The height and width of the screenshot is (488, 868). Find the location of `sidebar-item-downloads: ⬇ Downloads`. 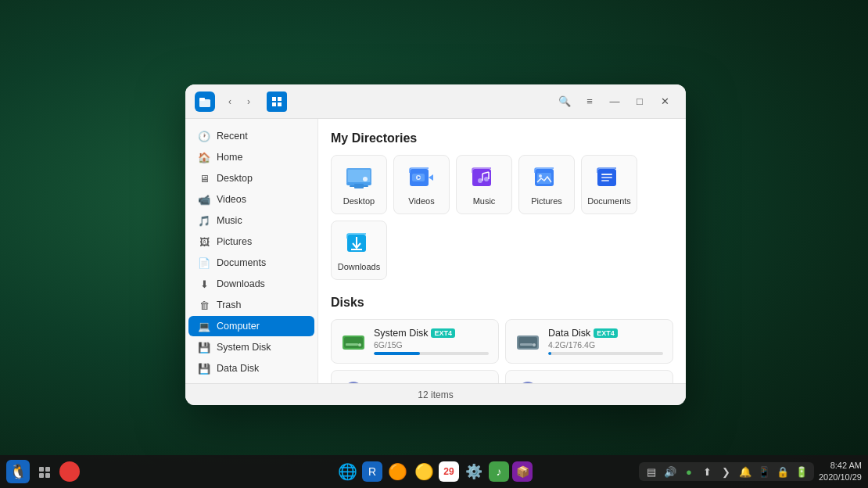

sidebar-item-downloads: ⬇ Downloads is located at coordinates (252, 284).